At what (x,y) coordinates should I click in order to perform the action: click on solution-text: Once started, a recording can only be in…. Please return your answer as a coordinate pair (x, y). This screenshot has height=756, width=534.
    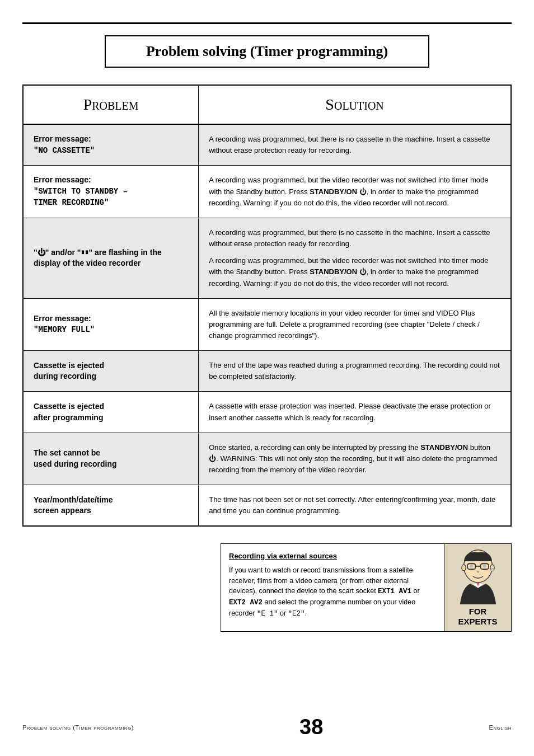
    Looking at the image, I should click on (355, 459).